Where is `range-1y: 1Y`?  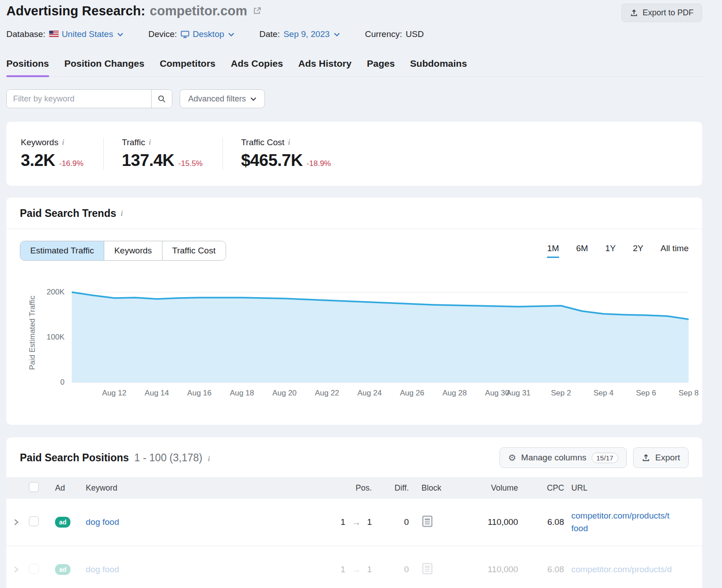 range-1y: 1Y is located at coordinates (610, 251).